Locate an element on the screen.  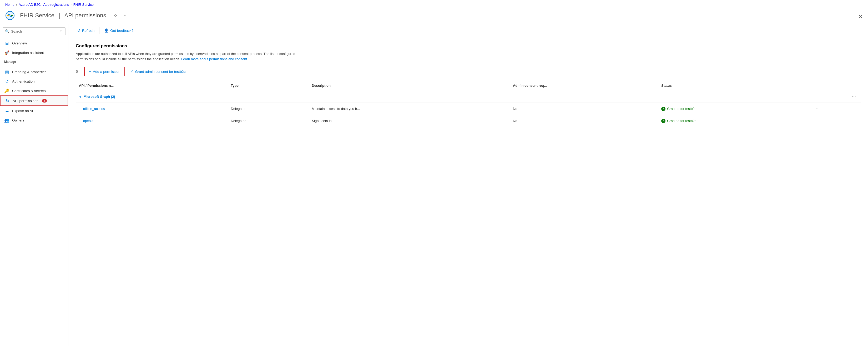
cert-icon: 🔑 is located at coordinates (7, 91).